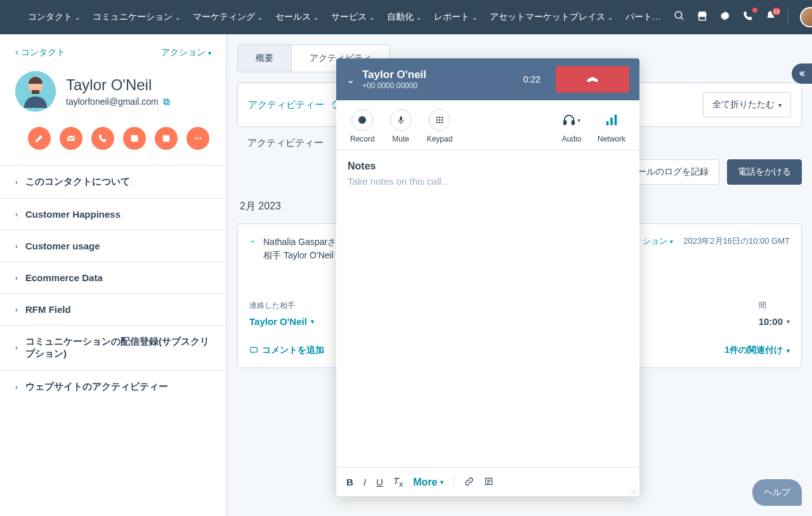  Describe the element at coordinates (282, 314) in the screenshot. I see `contacted-field: 連絡した相手 Taylor O'Neil▾` at that location.